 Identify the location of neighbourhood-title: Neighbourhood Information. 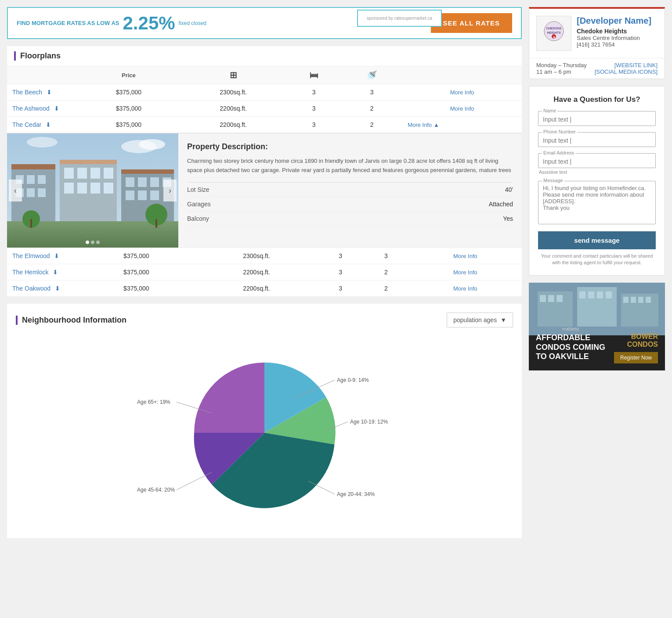
(71, 320).